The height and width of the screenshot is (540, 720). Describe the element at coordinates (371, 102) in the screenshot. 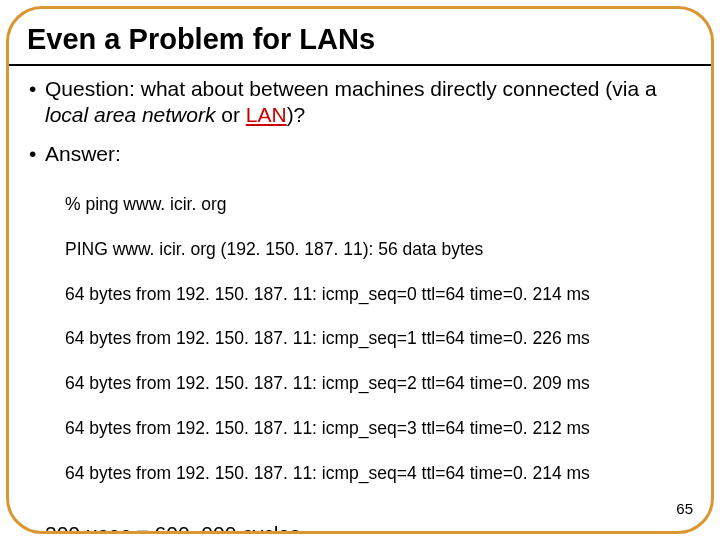

I see `question-text: Question: what about between machines di…` at that location.